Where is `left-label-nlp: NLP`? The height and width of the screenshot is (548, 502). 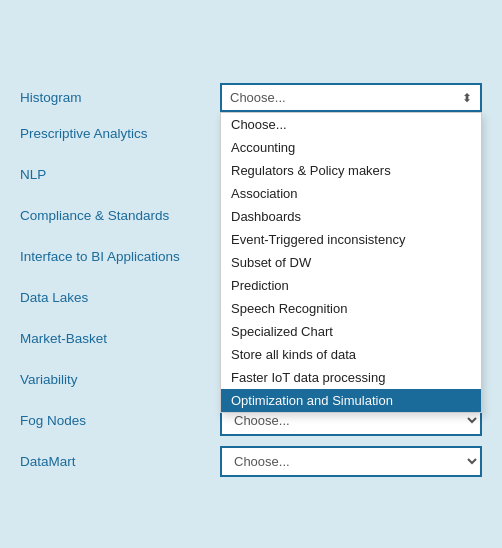 left-label-nlp: NLP is located at coordinates (120, 174).